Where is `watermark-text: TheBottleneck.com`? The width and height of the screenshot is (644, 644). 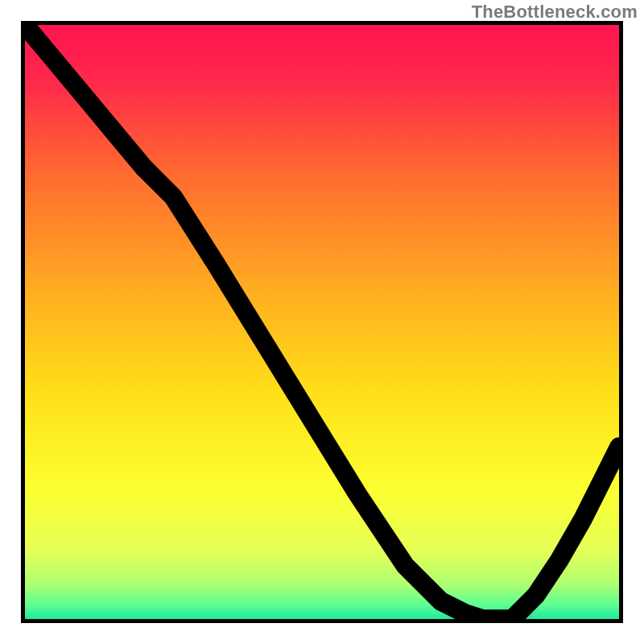
watermark-text: TheBottleneck.com is located at coordinates (555, 12).